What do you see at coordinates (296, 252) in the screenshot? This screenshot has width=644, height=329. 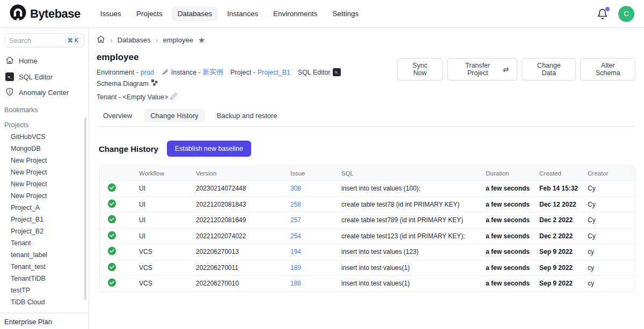 I see `issue-link: 194` at bounding box center [296, 252].